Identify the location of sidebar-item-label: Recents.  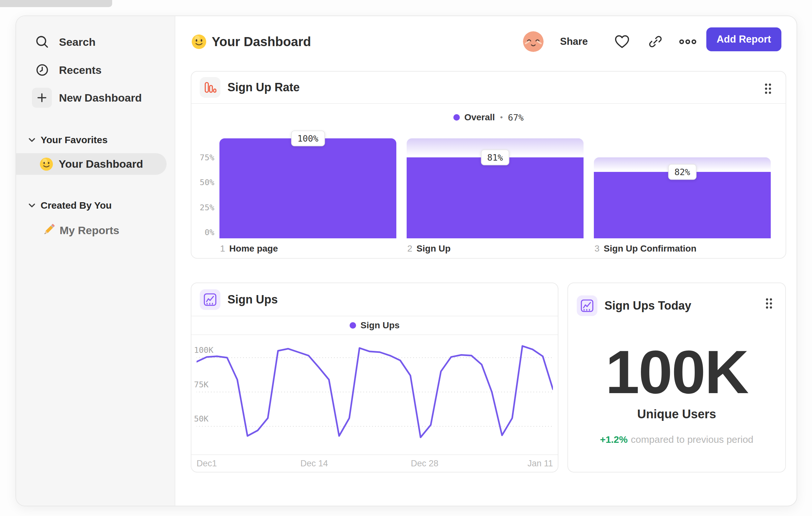
(80, 70).